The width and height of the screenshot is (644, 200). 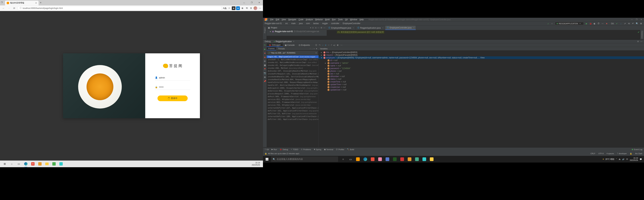 What do you see at coordinates (26, 164) in the screenshot?
I see `edge-app` at bounding box center [26, 164].